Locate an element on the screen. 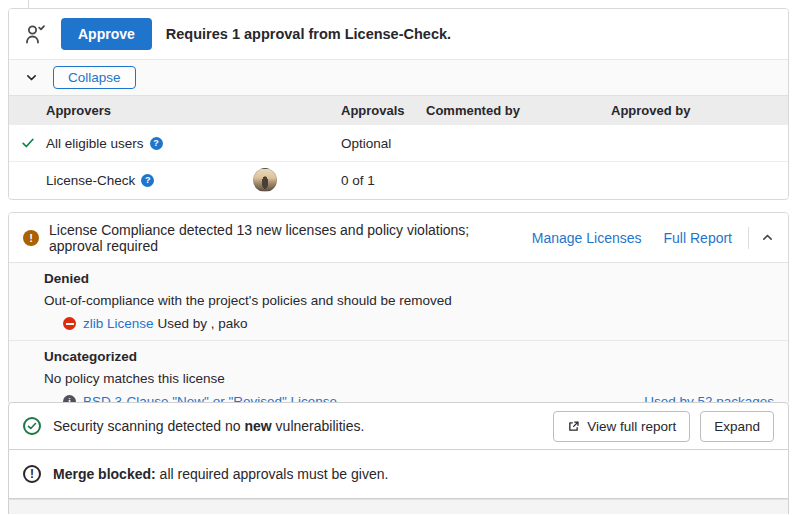 Image resolution: width=798 pixels, height=515 pixels. avatar is located at coordinates (265, 180).